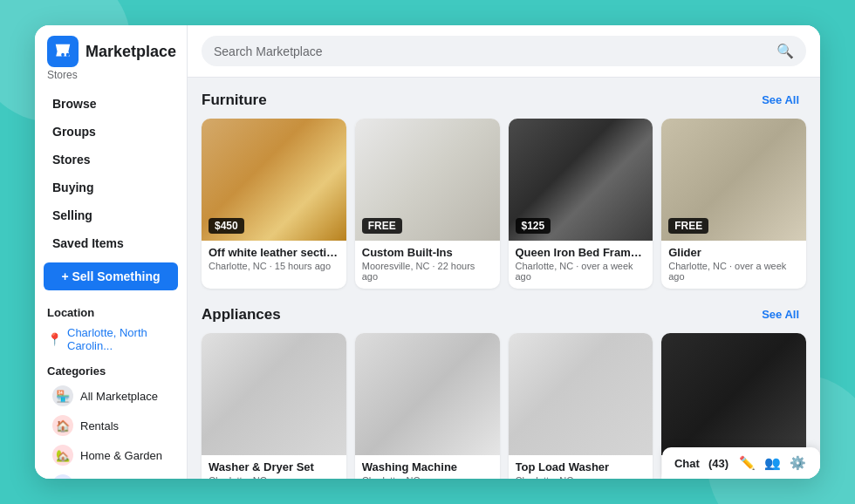 This screenshot has width=855, height=504. Describe the element at coordinates (780, 314) in the screenshot. I see `appliances-see-all-button: See All` at that location.